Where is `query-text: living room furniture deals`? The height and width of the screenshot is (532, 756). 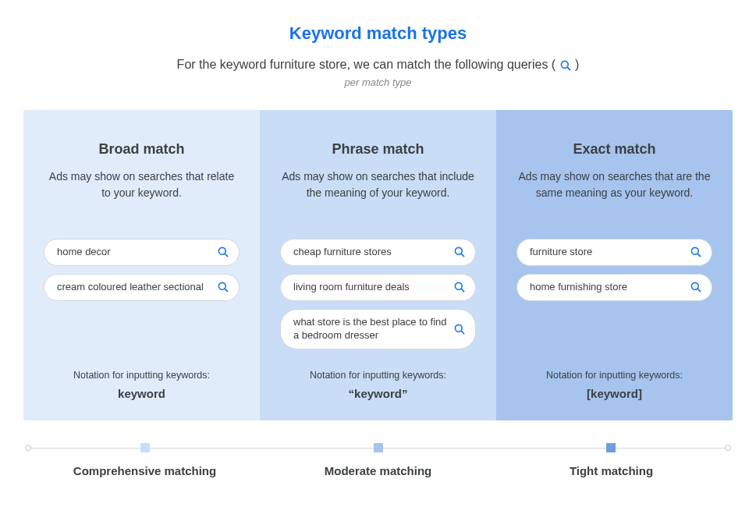 query-text: living room furniture deals is located at coordinates (373, 287).